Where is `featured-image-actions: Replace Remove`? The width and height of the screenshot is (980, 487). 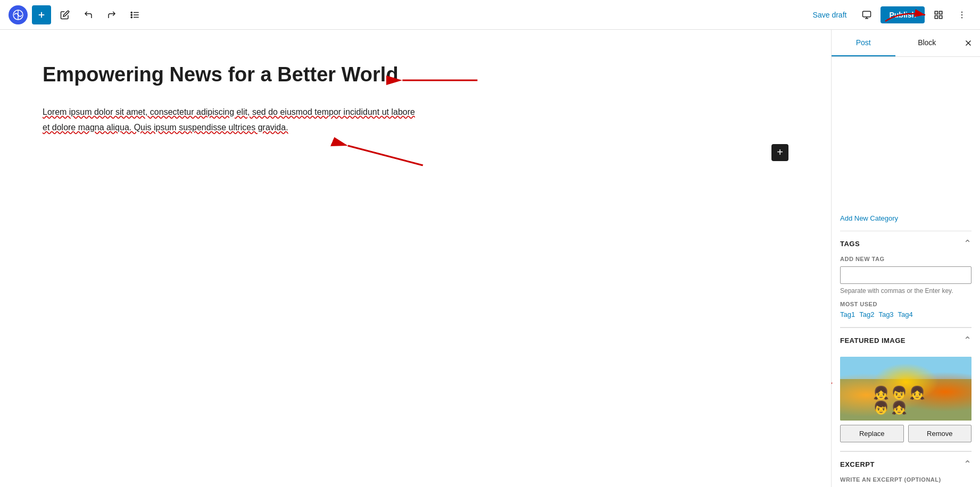 featured-image-actions: Replace Remove is located at coordinates (906, 434).